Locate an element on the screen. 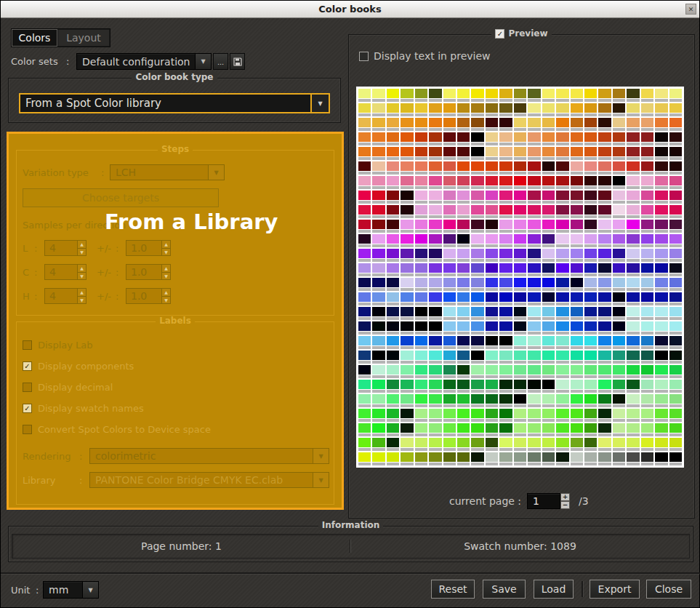 The height and width of the screenshot is (608, 700). l-steps-stepper: ▲▼ is located at coordinates (82, 248).